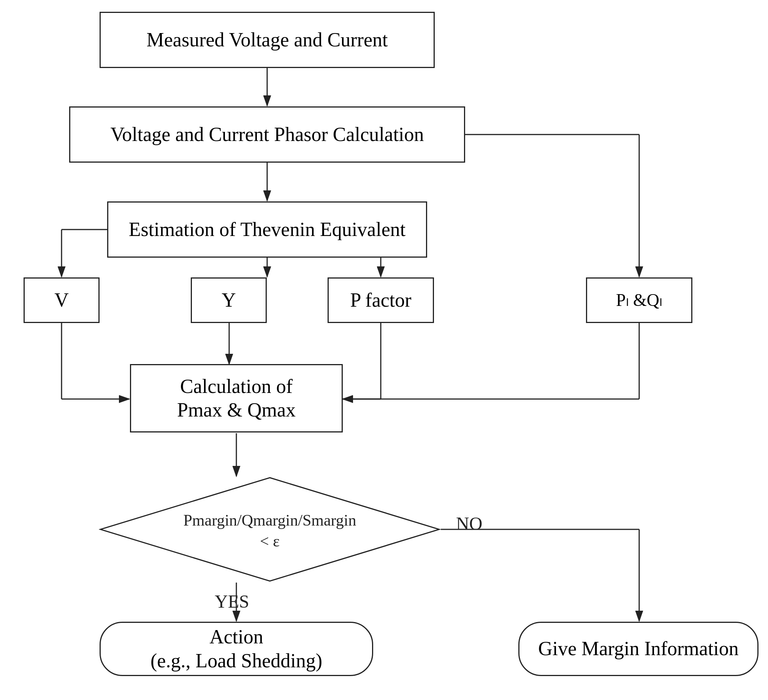 The width and height of the screenshot is (768, 700). What do you see at coordinates (638, 649) in the screenshot?
I see `margin-label: Give Margin Information` at bounding box center [638, 649].